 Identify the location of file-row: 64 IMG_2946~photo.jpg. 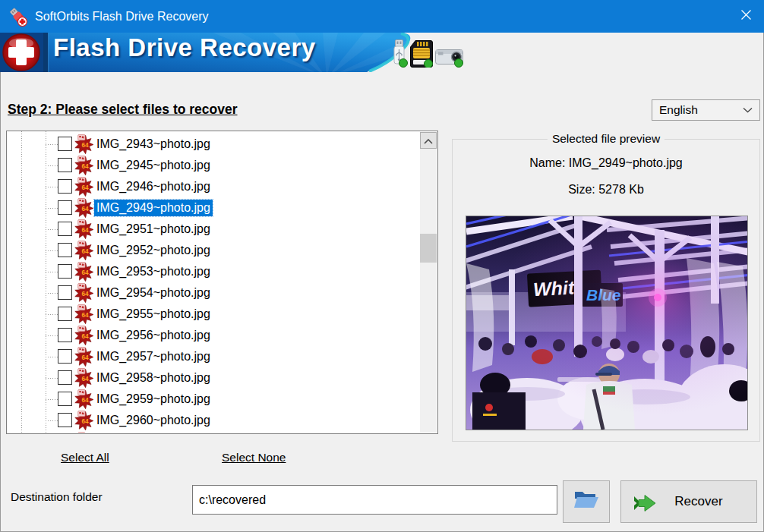
(213, 187).